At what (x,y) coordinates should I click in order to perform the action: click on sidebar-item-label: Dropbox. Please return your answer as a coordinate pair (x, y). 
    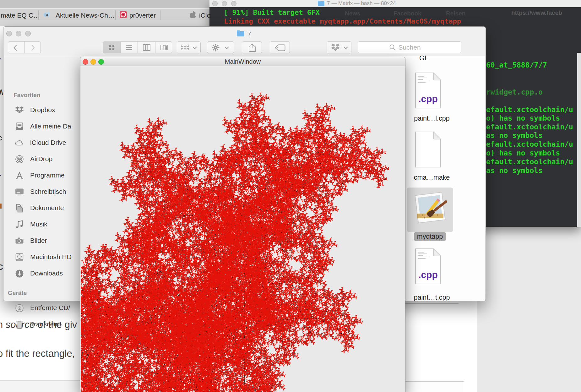
    Looking at the image, I should click on (43, 110).